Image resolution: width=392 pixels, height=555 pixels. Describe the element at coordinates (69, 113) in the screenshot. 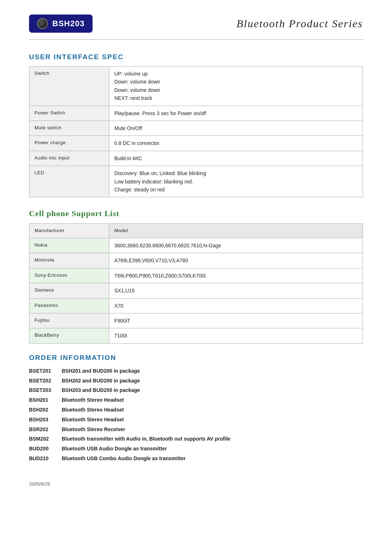

I see `ui-spec-label: Power Switch` at that location.